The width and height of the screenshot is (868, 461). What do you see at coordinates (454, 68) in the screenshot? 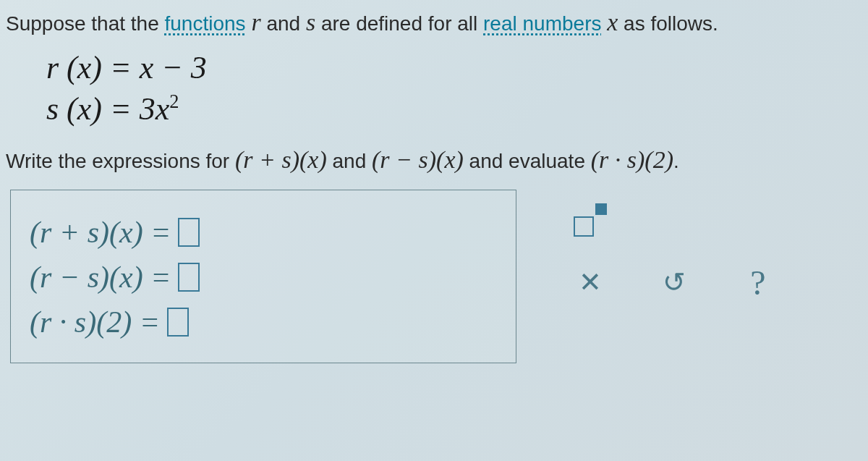
I see `r-definition: r (x) = x − 3` at bounding box center [454, 68].